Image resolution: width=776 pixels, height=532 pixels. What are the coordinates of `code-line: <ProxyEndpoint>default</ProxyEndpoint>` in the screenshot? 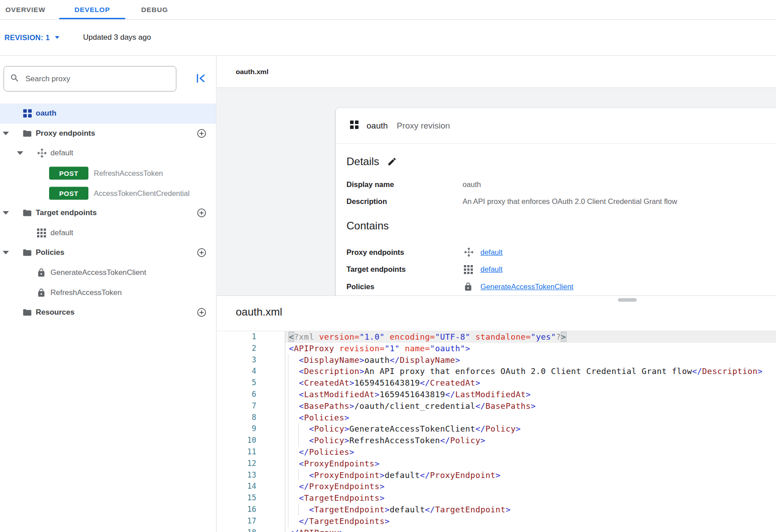 It's located at (530, 475).